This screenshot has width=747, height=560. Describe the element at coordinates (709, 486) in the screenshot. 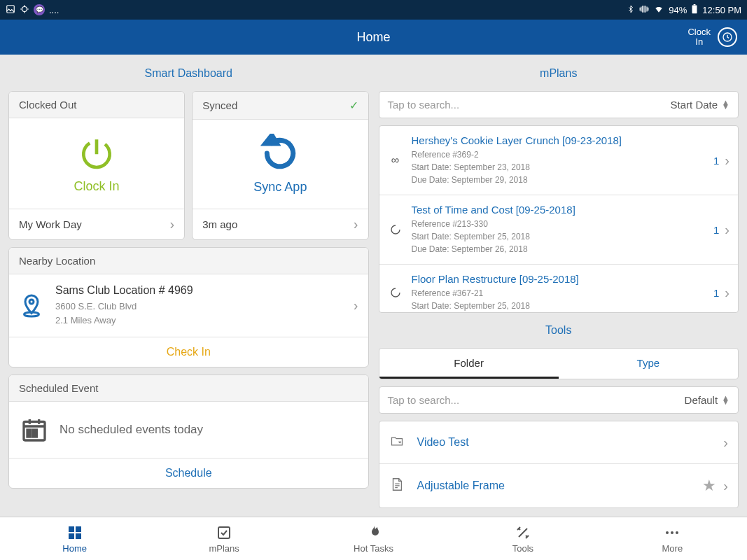

I see `star-icon: ★` at that location.